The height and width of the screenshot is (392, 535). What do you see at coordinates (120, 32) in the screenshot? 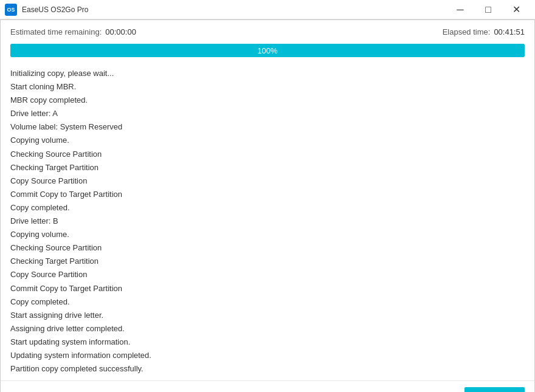
I see `estimated-value: 00:00:00` at bounding box center [120, 32].